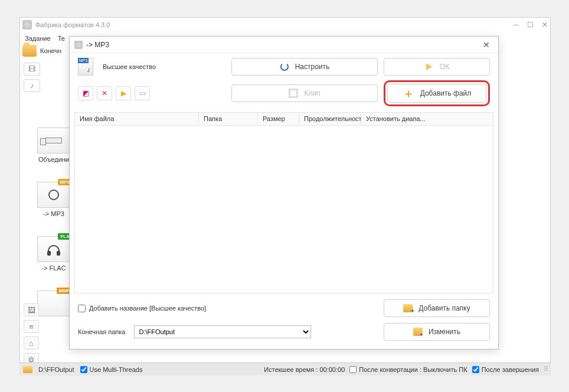  I want to click on configure-icon, so click(284, 67).